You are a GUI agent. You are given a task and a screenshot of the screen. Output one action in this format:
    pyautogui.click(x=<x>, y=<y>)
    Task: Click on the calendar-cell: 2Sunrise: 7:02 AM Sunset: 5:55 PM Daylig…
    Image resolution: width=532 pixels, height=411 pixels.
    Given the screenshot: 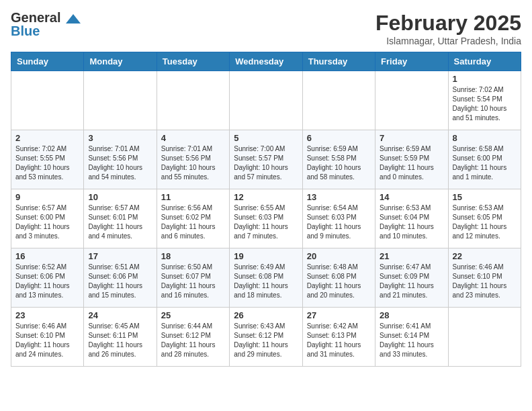 What is the action you would take?
    pyautogui.click(x=48, y=160)
    